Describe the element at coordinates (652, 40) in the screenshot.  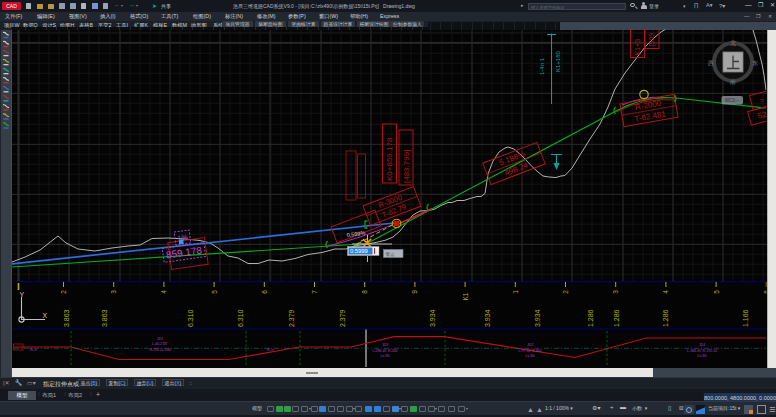
I see `svg-text: [509` at that location.